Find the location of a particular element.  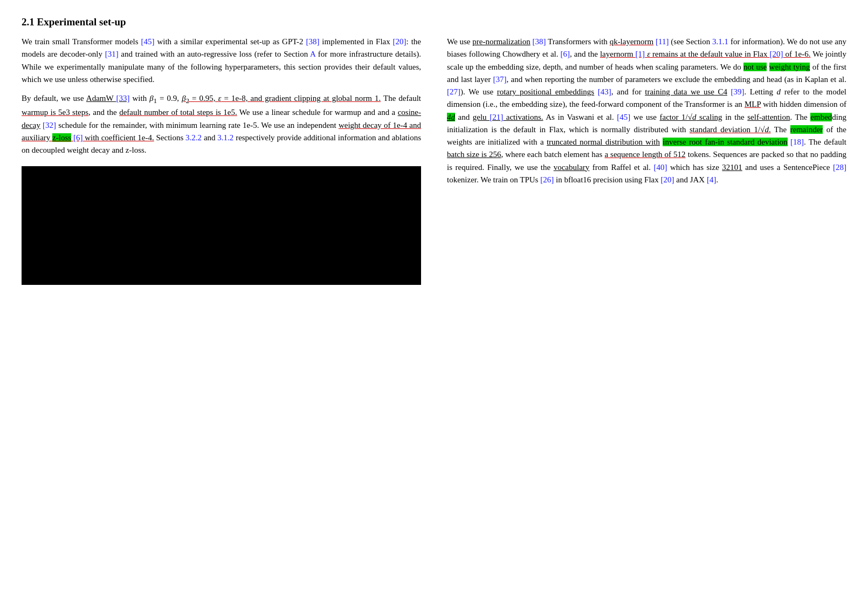

truncated-ref: truncated normal distribution with is located at coordinates (603, 142).